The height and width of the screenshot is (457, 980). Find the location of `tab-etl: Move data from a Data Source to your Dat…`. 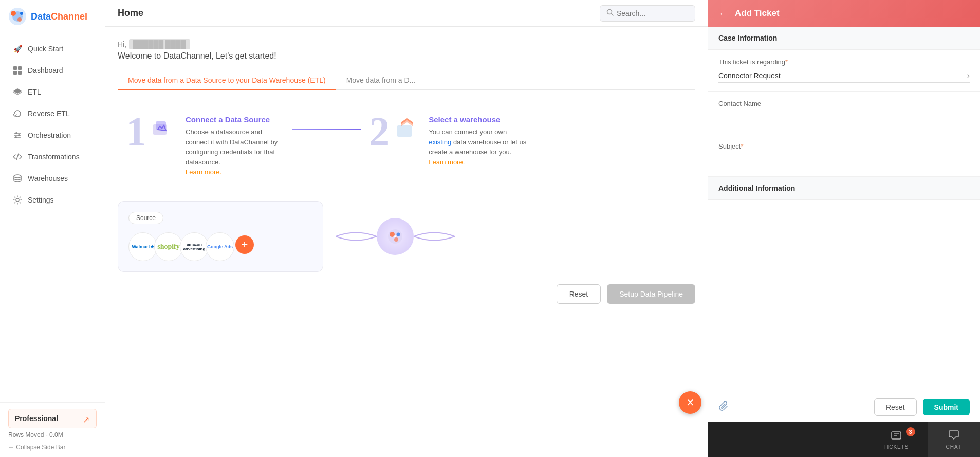

tab-etl: Move data from a Data Source to your Dat… is located at coordinates (227, 81).